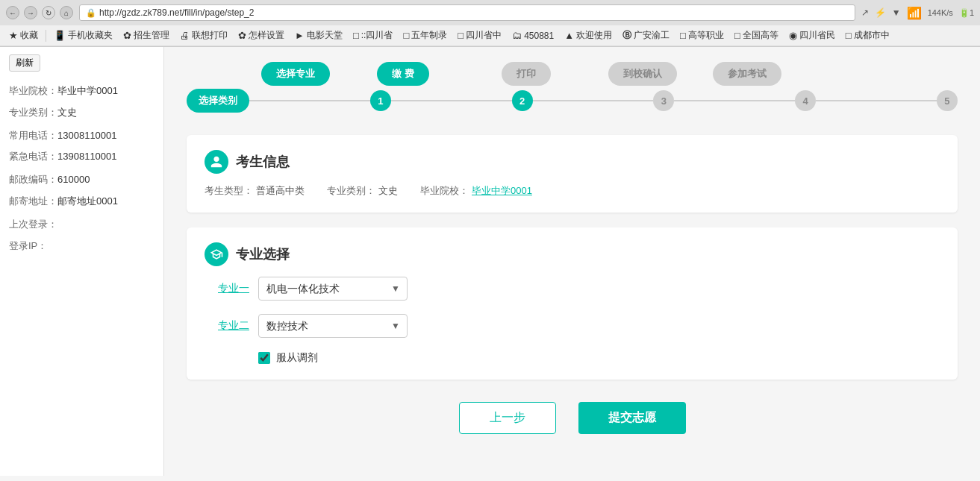  I want to click on major-value: 文史, so click(388, 191).